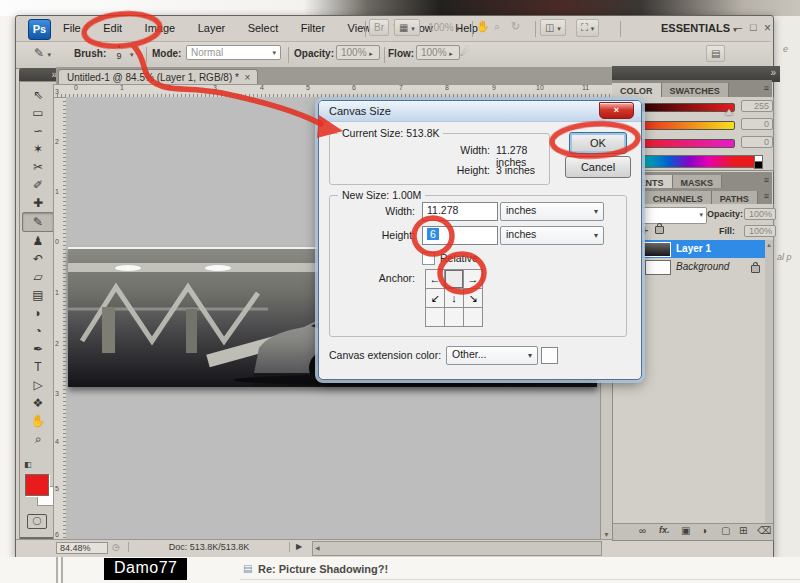 Image resolution: width=800 pixels, height=583 pixels. Describe the element at coordinates (616, 110) in the screenshot. I see `dialog-close-button: ×` at that location.